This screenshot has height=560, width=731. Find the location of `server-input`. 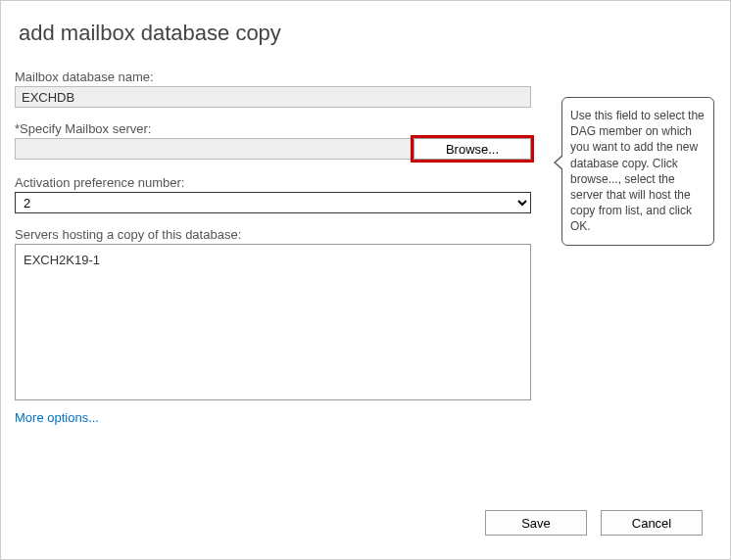

server-input is located at coordinates (214, 149).